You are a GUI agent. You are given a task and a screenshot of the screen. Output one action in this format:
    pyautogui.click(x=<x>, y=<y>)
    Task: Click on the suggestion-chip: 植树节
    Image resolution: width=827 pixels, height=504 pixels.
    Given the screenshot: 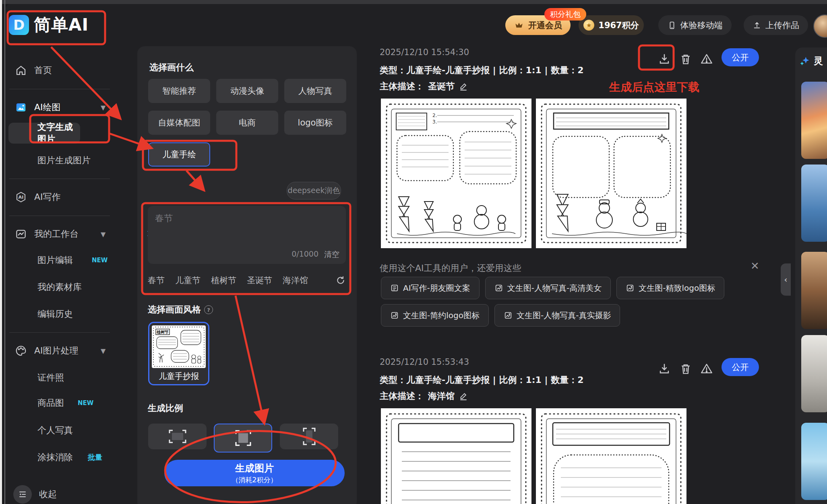 What is the action you would take?
    pyautogui.click(x=224, y=280)
    